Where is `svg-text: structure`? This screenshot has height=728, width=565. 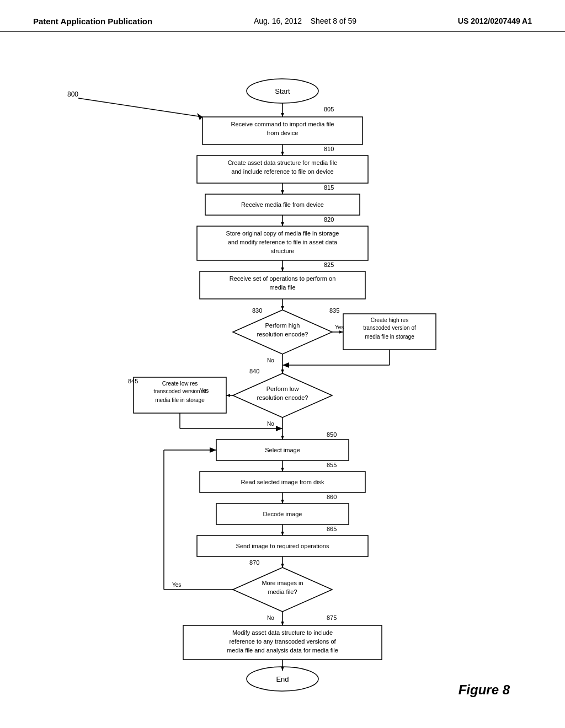
svg-text: structure is located at coordinates (282, 251).